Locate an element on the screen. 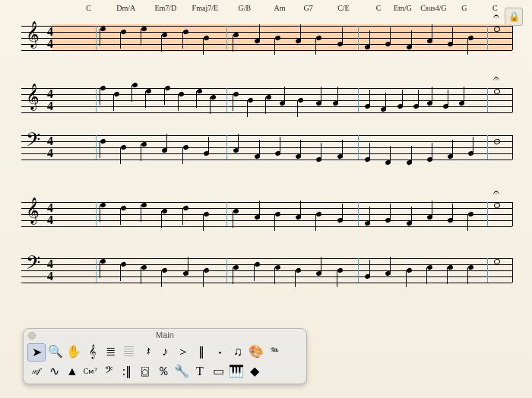 Image resolution: width=532 pixels, height=398 pixels. main-toolbar: Main ➤🔍✋𝄞≣𝄚𝄽♪＞‖𝆺♫🎨𝆮𝆐𝆑∿▲Cᴍ⁷𝄢:‖⌼％🔧T▭🎹◆ is located at coordinates (165, 356).